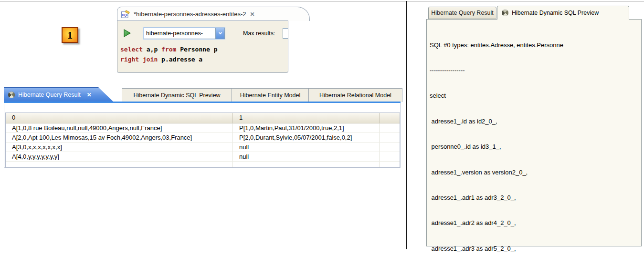 The height and width of the screenshot is (255, 644). What do you see at coordinates (263, 95) in the screenshot?
I see `tab-row: Hibernate Dynamic SQL Preview Hibernate …` at bounding box center [263, 95].